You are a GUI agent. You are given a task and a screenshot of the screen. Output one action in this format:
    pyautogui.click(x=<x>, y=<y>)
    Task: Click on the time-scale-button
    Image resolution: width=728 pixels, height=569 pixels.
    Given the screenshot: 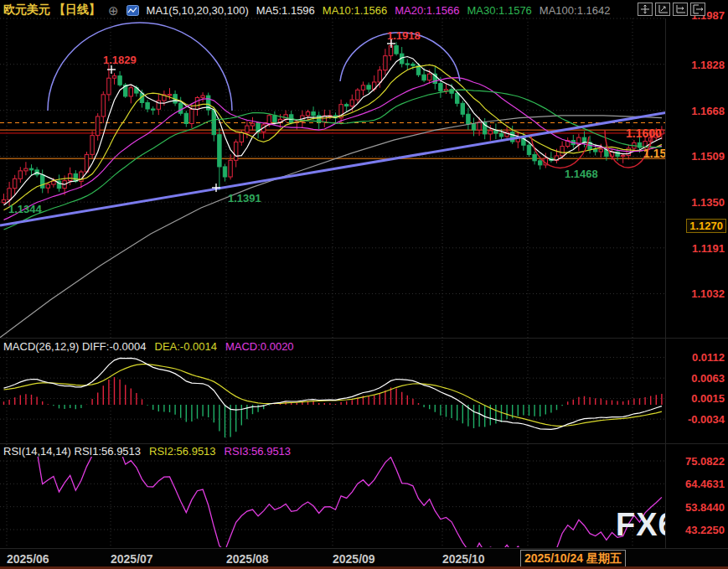 What is the action you would take?
    pyautogui.click(x=680, y=9)
    